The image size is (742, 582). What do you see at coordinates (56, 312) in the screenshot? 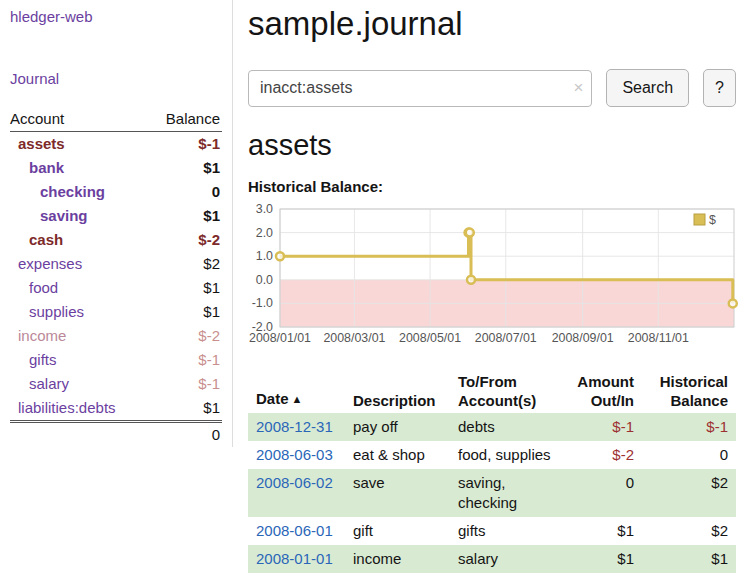
I see `sidebar-account-link: supplies` at bounding box center [56, 312].